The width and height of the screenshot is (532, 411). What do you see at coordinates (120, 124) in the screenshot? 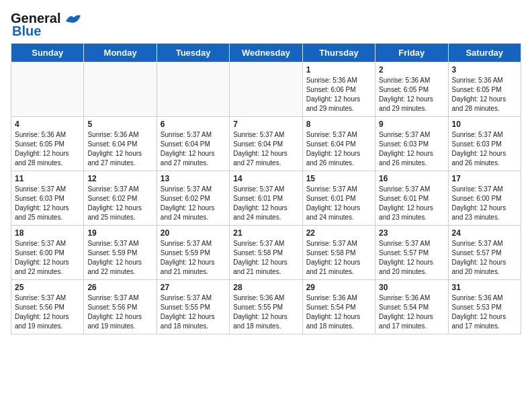
I see `day-number: 5` at bounding box center [120, 124].